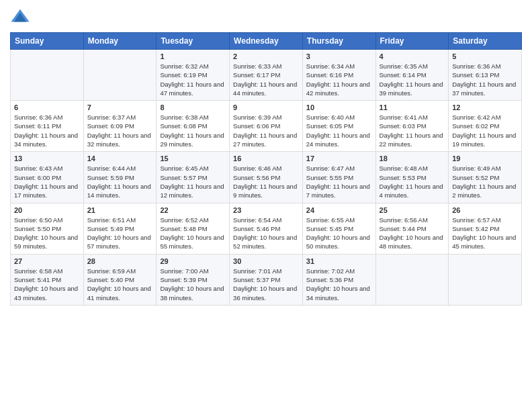  Describe the element at coordinates (120, 42) in the screenshot. I see `header-monday: Monday` at that location.